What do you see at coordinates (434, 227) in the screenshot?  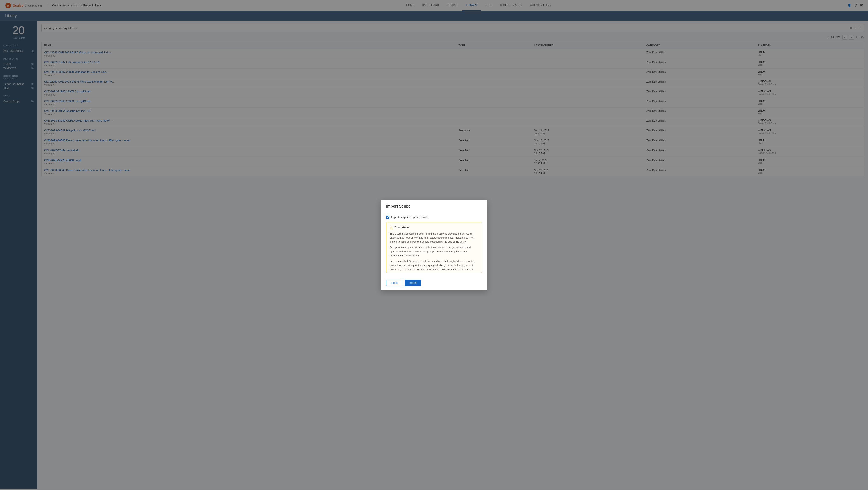 I see `disclaimer-header: △ Disclaimer` at bounding box center [434, 227].